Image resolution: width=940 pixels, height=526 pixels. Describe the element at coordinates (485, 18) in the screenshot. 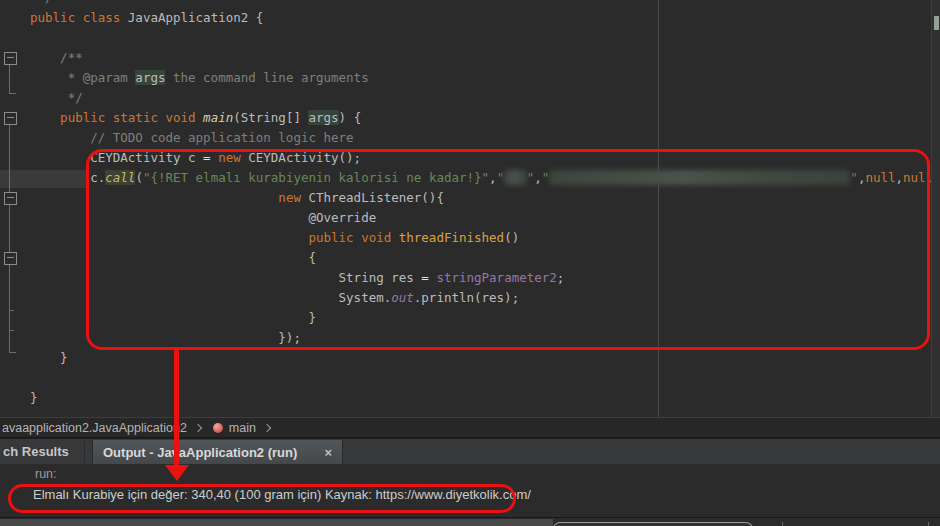

I see `code-line: public class JavaApplication2 {` at that location.